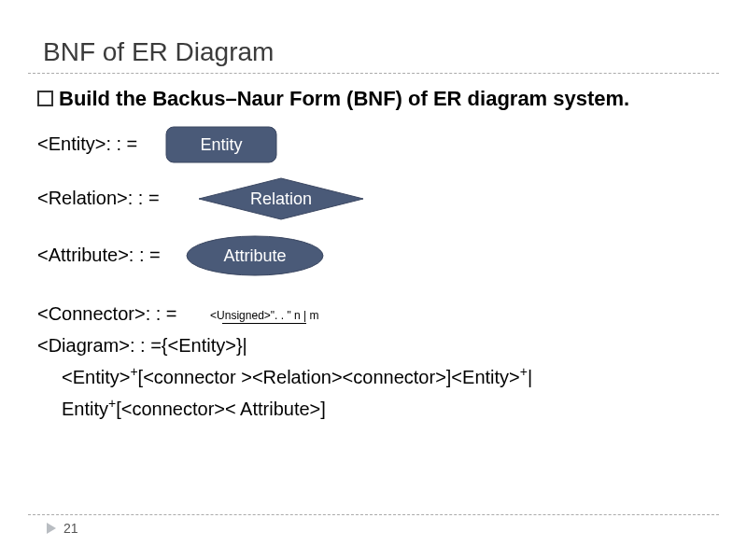  I want to click on connector-label: <Unsigned>". . " n | m, so click(264, 315).